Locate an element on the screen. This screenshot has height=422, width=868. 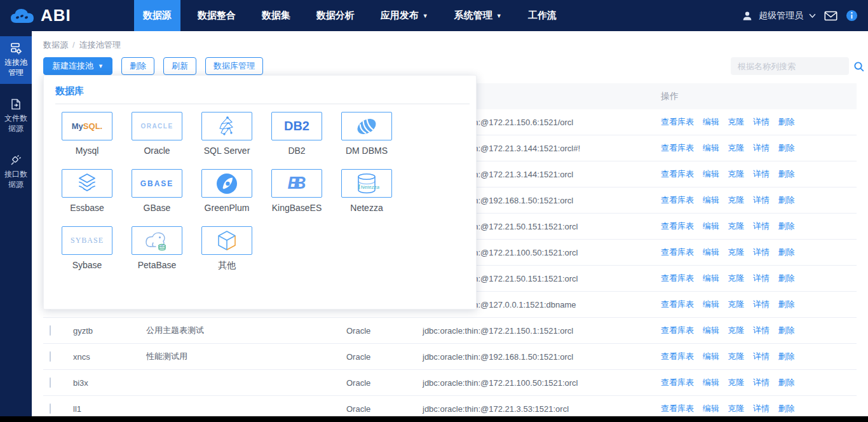
db-tile: GreenPlum is located at coordinates (227, 191).